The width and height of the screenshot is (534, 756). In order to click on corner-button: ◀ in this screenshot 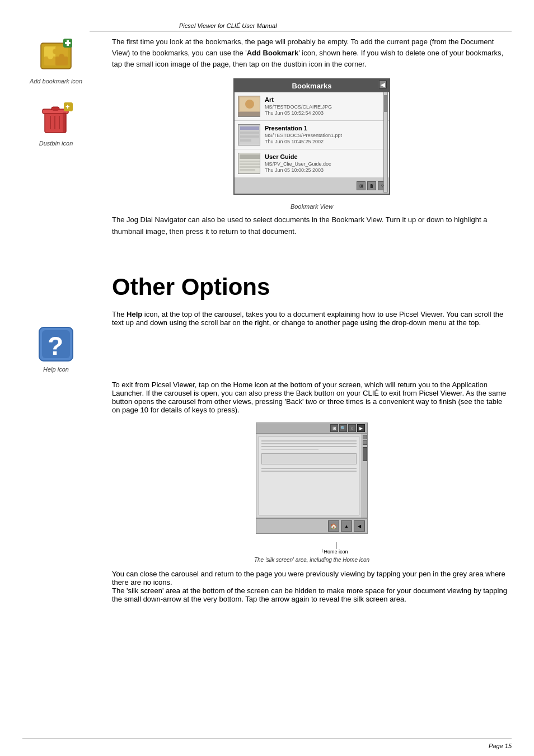, I will do `click(383, 84)`.